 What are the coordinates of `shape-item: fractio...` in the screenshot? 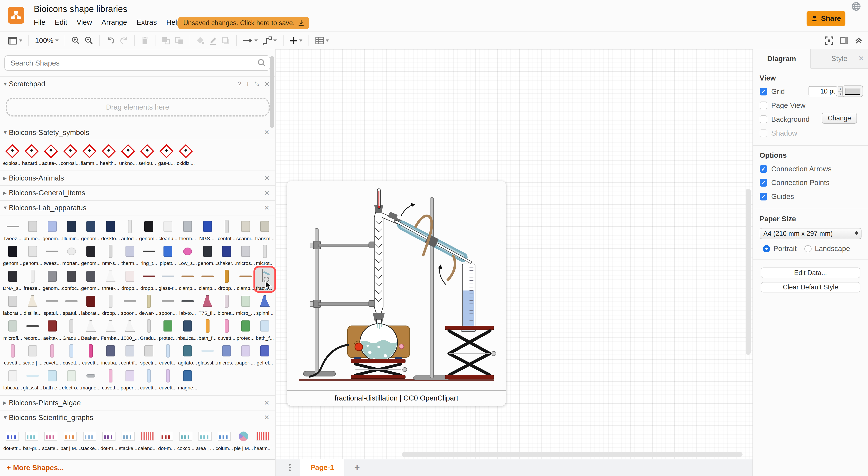 It's located at (265, 279).